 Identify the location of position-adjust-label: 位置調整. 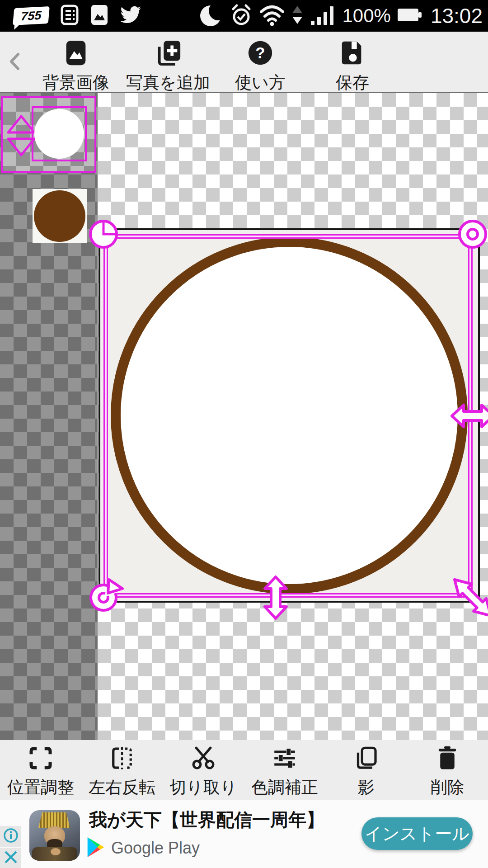
(43, 788).